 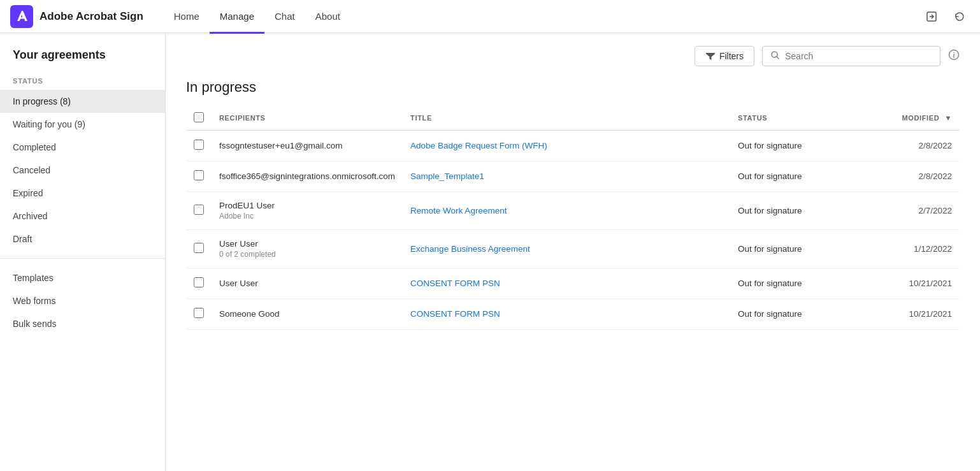 What do you see at coordinates (257, 17) in the screenshot?
I see `nav-items: Home Manage Chat About` at bounding box center [257, 17].